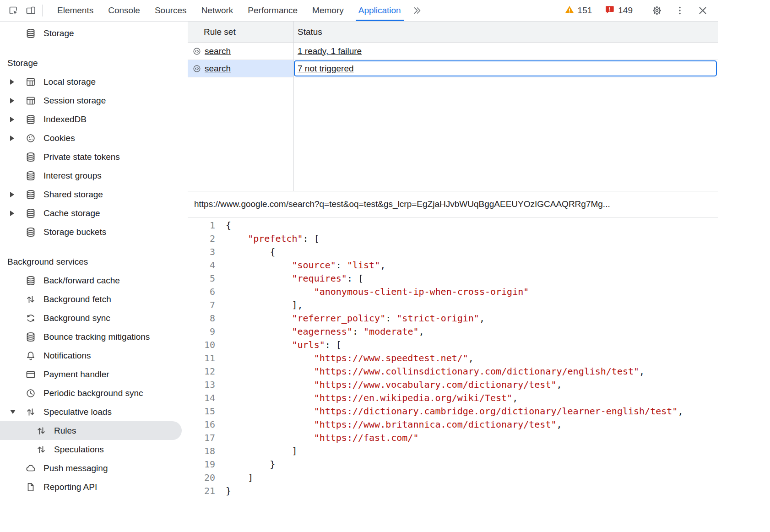 This screenshot has height=532, width=770. What do you see at coordinates (171, 11) in the screenshot?
I see `tab-sources: Sources` at bounding box center [171, 11].